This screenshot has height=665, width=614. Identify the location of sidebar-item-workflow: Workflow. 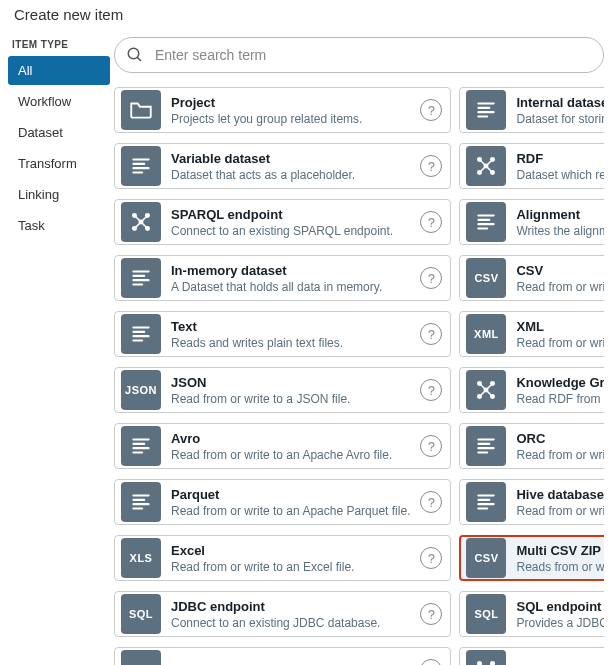
(59, 102).